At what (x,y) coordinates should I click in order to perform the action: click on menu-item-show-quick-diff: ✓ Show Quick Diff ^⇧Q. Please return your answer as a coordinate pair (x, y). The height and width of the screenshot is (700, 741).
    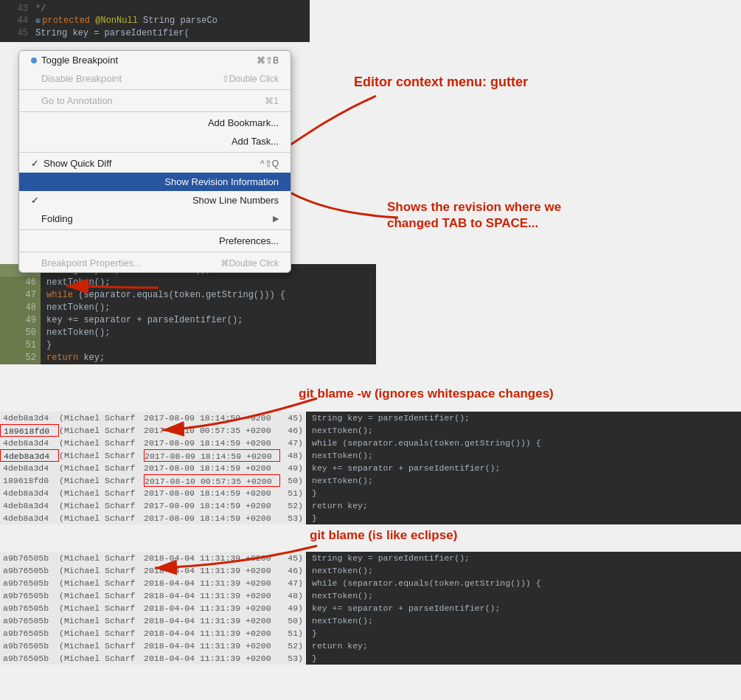
    Looking at the image, I should click on (155, 164).